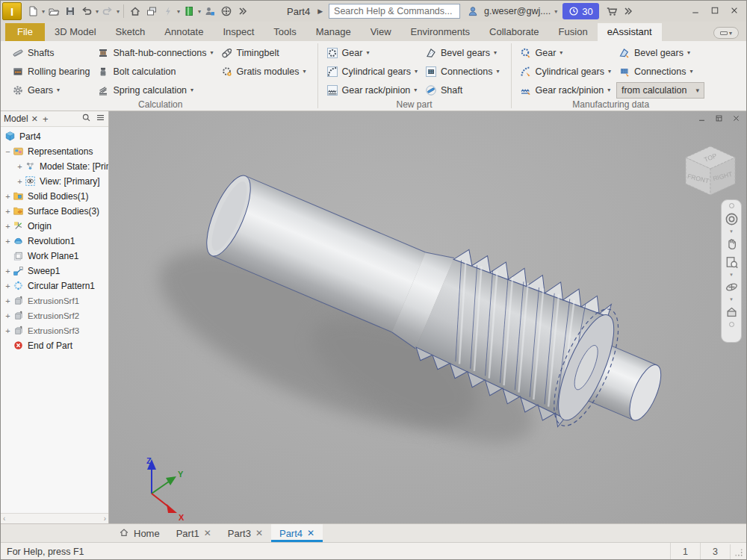 The image size is (747, 560). Describe the element at coordinates (52, 72) in the screenshot. I see `ribbon-button-rolling-bearing: Rolling bearing` at that location.